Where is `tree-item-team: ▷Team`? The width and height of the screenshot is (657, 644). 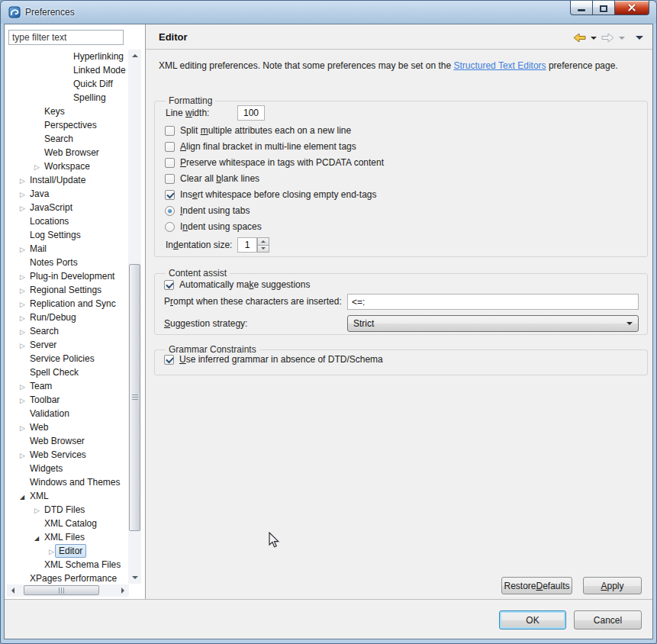 tree-item-team: ▷Team is located at coordinates (66, 386).